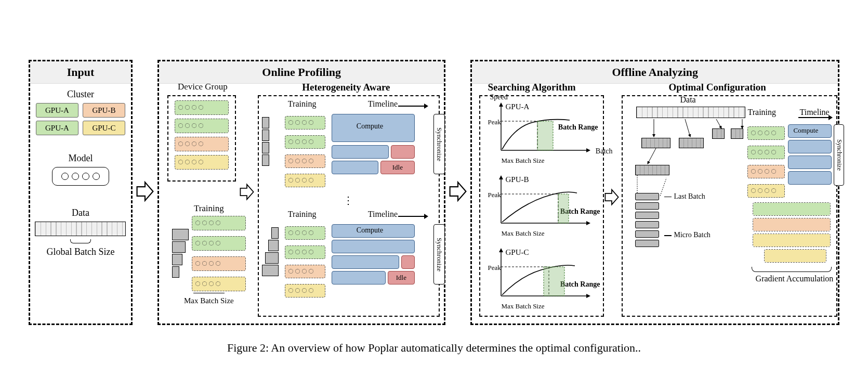  What do you see at coordinates (346, 87) in the screenshot?
I see `heterogeneity-aware-label: Heterogeneity Aware` at bounding box center [346, 87].